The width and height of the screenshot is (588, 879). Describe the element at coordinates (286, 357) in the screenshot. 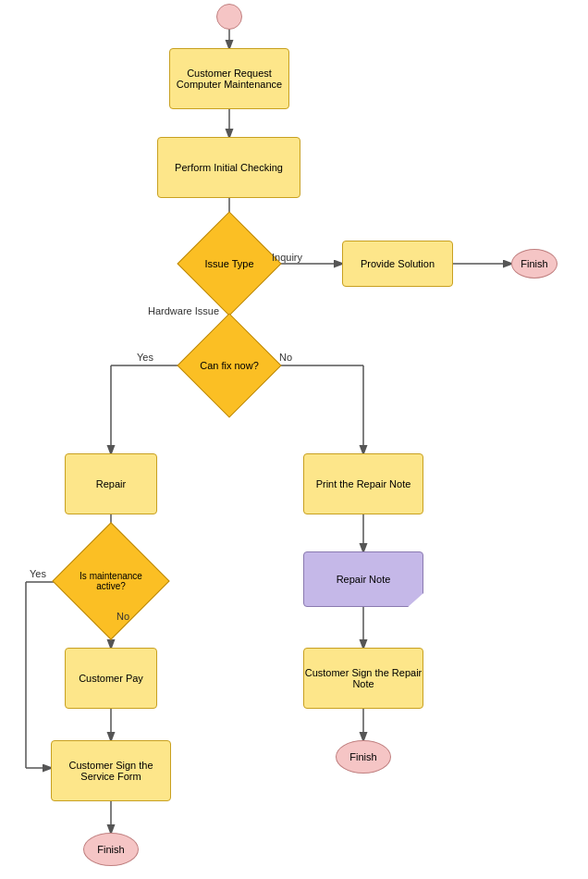

I see `no1-label: No` at that location.